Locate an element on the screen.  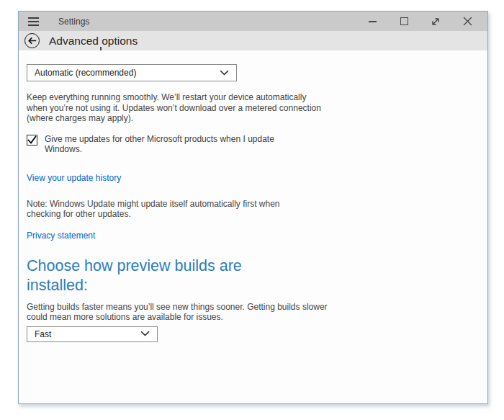
ms-products-checkbox-row: Give me updates for other Microsoft prod… is located at coordinates (257, 144).